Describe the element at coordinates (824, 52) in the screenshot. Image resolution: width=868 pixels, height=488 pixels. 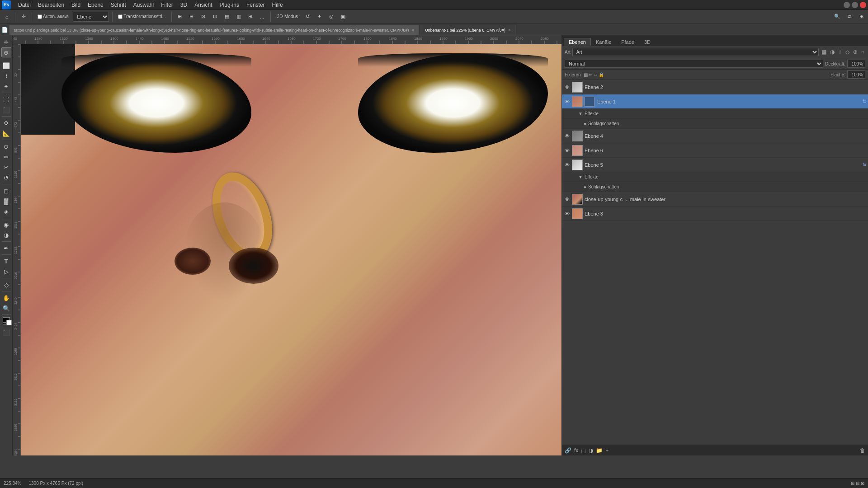
I see `filter-pixel-icon: ▩` at that location.